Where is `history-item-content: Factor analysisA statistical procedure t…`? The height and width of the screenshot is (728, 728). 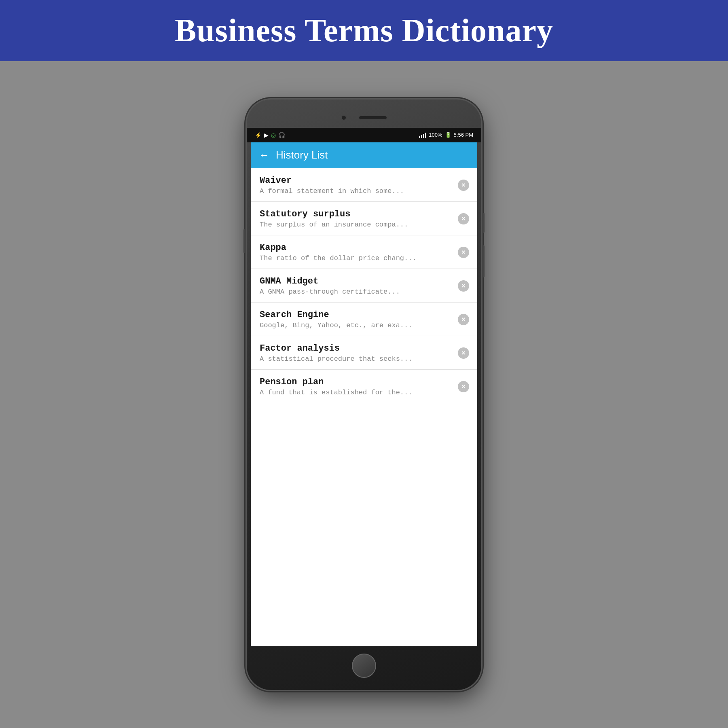
history-item-content: Factor analysisA statistical procedure t… is located at coordinates (356, 353).